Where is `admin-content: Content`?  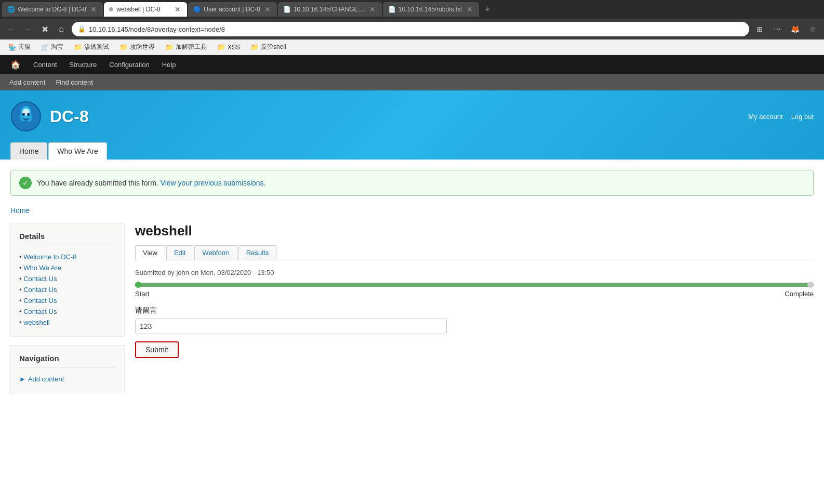 admin-content: Content is located at coordinates (45, 64).